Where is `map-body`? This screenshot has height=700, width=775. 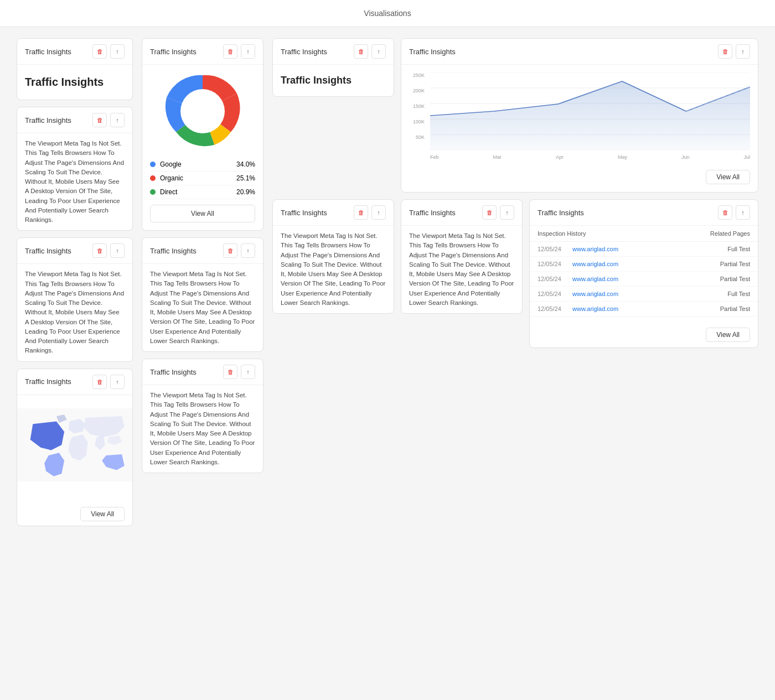
map-body is located at coordinates (75, 446).